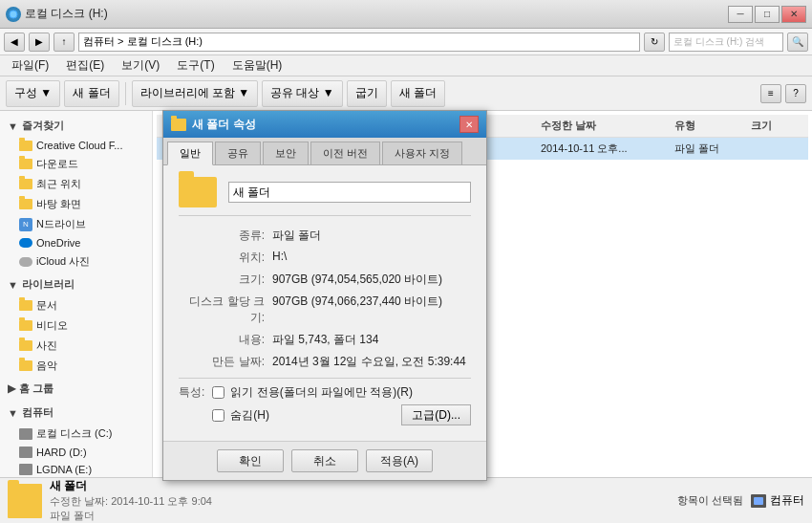 This screenshot has width=812, height=523. I want to click on hidden-row: 숨김(H) 고급(D)..., so click(342, 415).